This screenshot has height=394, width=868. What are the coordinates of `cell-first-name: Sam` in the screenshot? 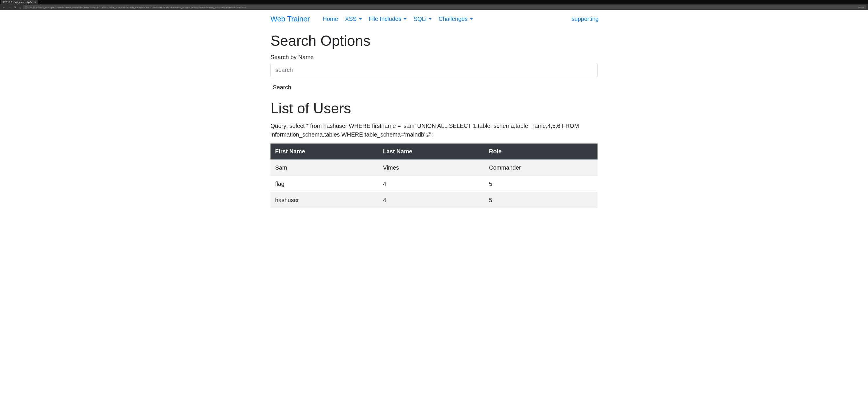 It's located at (324, 168).